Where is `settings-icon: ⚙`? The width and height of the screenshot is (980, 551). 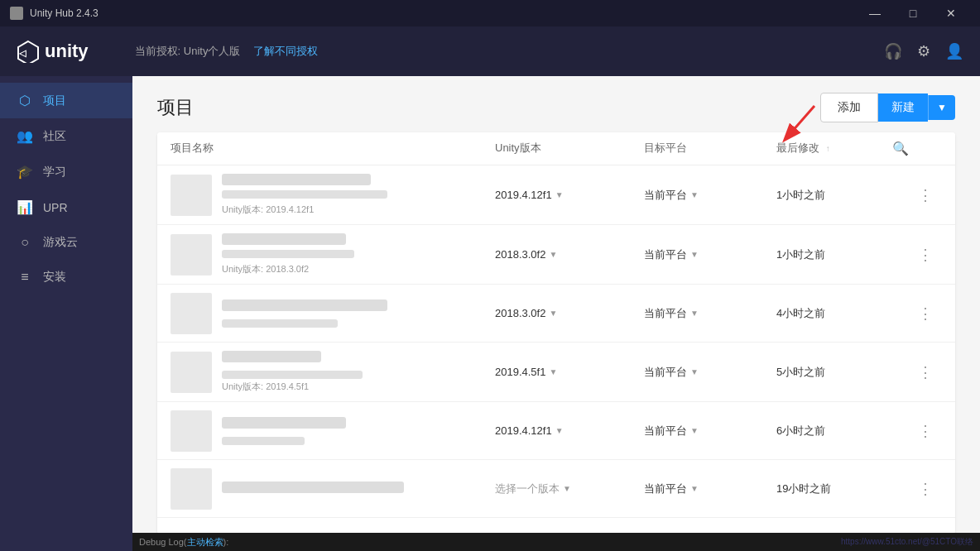
settings-icon: ⚙ is located at coordinates (924, 51).